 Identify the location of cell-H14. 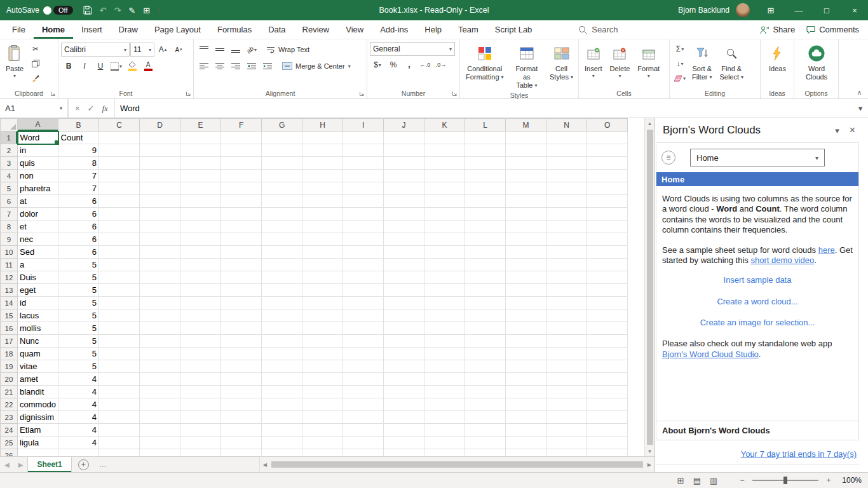
(323, 303).